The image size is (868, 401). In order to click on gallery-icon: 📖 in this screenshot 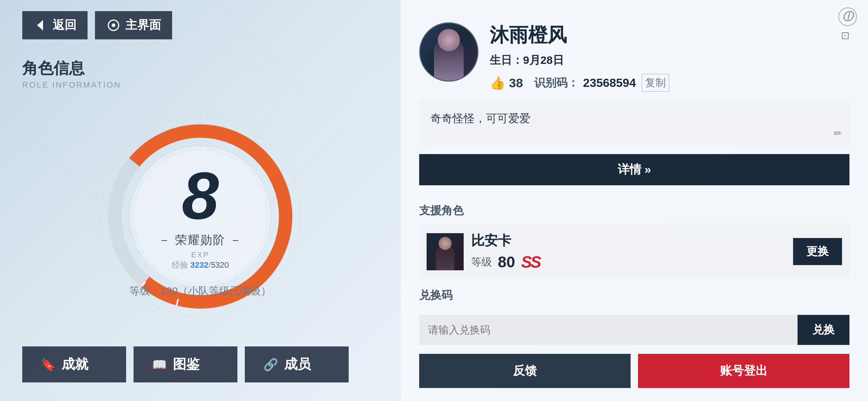, I will do `click(160, 365)`.